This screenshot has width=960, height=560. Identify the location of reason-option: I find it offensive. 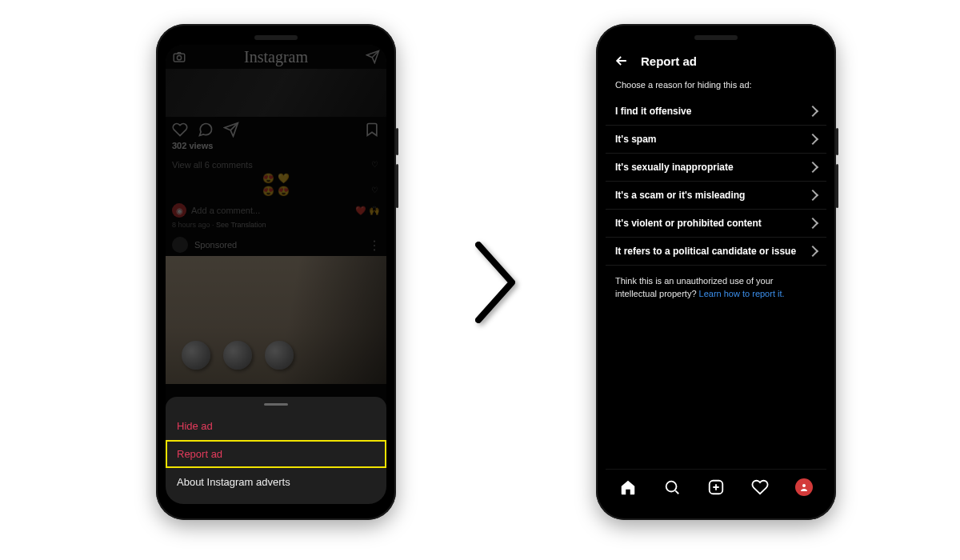
(716, 112).